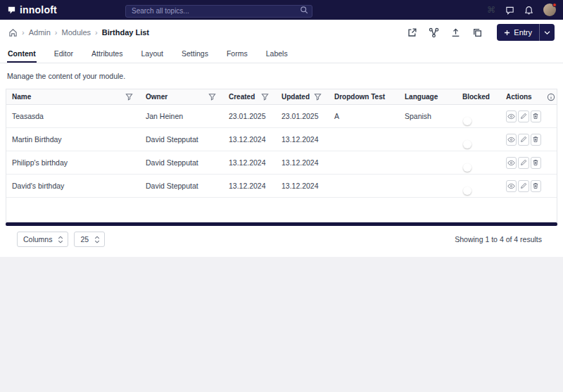 The image size is (563, 392). What do you see at coordinates (282, 186) in the screenshot?
I see `table-row: David's birthday David Stepputat 13.12.2…` at bounding box center [282, 186].